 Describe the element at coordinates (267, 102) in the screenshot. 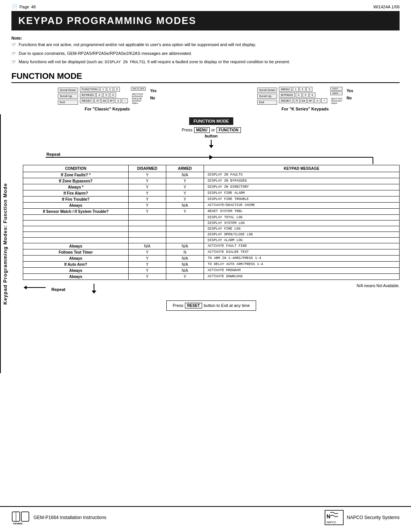

I see `k-exit-btn: Exit` at that location.